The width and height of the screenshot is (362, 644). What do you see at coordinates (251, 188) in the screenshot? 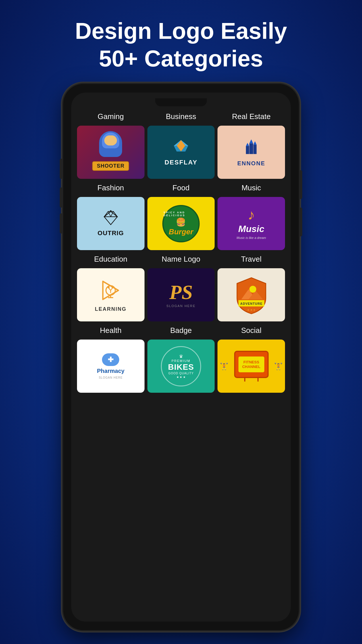
I see `label-music: Music` at bounding box center [251, 188].